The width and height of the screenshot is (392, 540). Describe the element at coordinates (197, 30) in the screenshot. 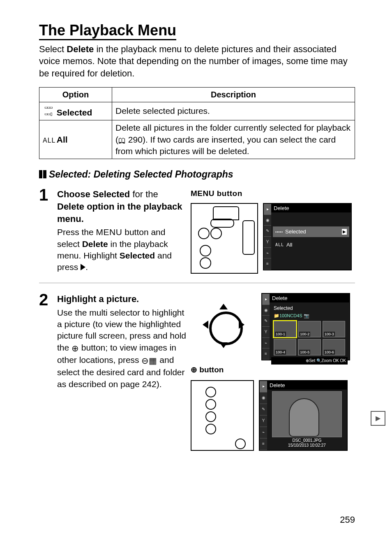

I see `page-title: The Playback Menu` at that location.